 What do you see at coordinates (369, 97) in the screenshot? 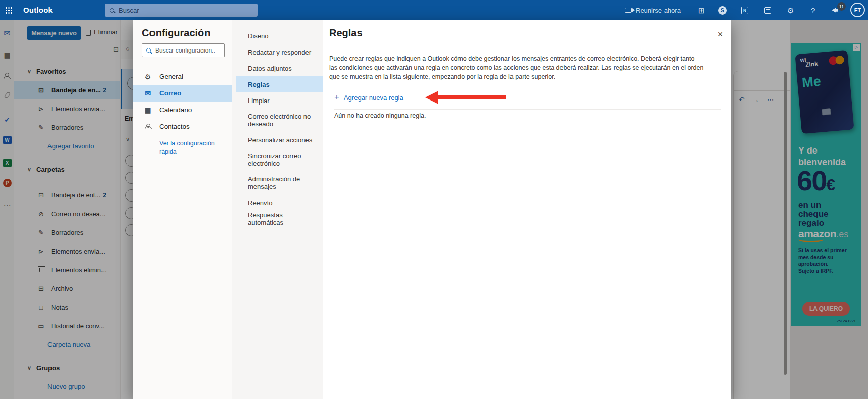
I see `add-new-rule-button: + Agregar nueva regla` at bounding box center [369, 97].